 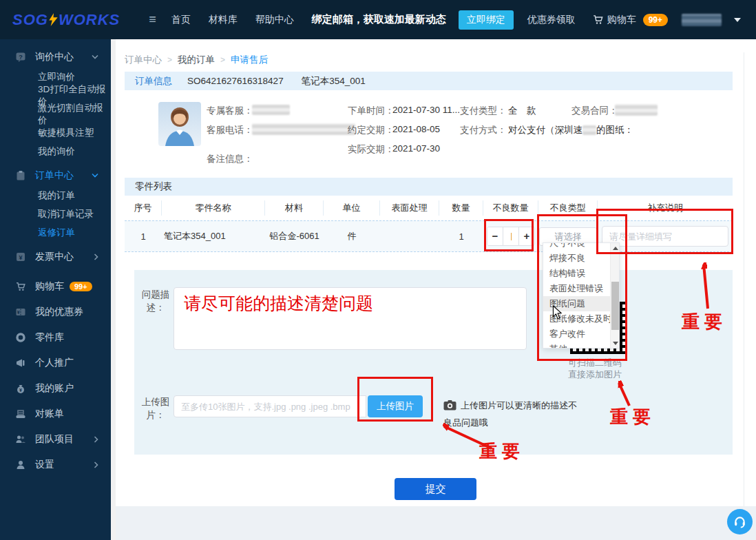 I want to click on dropdown-option: 焊接不良, so click(x=577, y=258).